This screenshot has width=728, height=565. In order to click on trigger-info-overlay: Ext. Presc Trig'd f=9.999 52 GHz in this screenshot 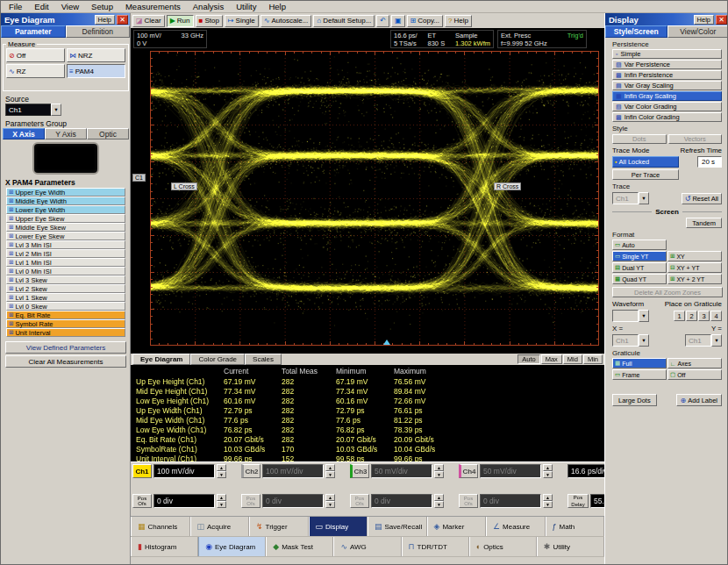, I will do `click(542, 39)`.